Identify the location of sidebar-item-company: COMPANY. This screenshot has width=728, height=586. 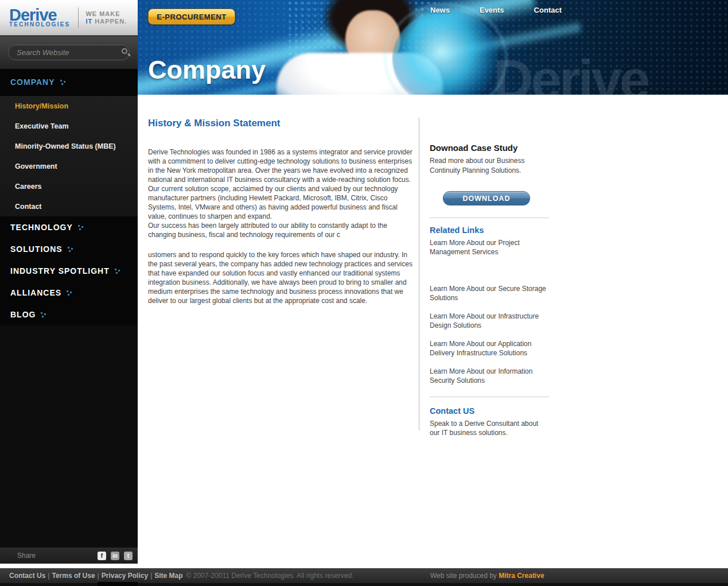
(69, 82).